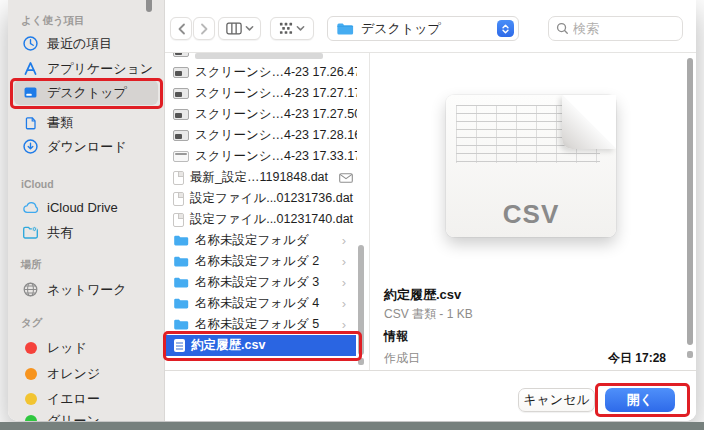 Image resolution: width=704 pixels, height=430 pixels. What do you see at coordinates (396, 336) in the screenshot?
I see `preview-info-header: 情報` at bounding box center [396, 336].